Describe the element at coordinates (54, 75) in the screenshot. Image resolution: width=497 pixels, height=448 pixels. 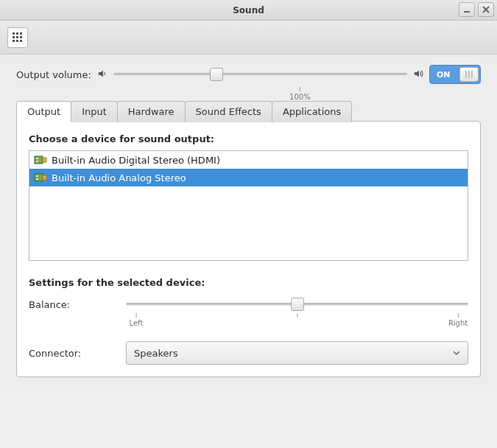
I see `output-volume-label: Output volume:` at that location.